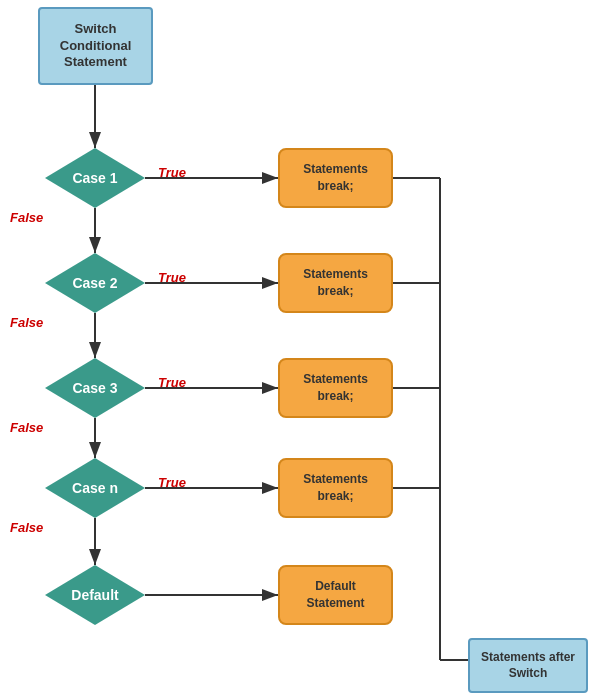 Image resolution: width=600 pixels, height=700 pixels. Describe the element at coordinates (335, 595) in the screenshot. I see `default-stmt-text: Default Statement` at that location.